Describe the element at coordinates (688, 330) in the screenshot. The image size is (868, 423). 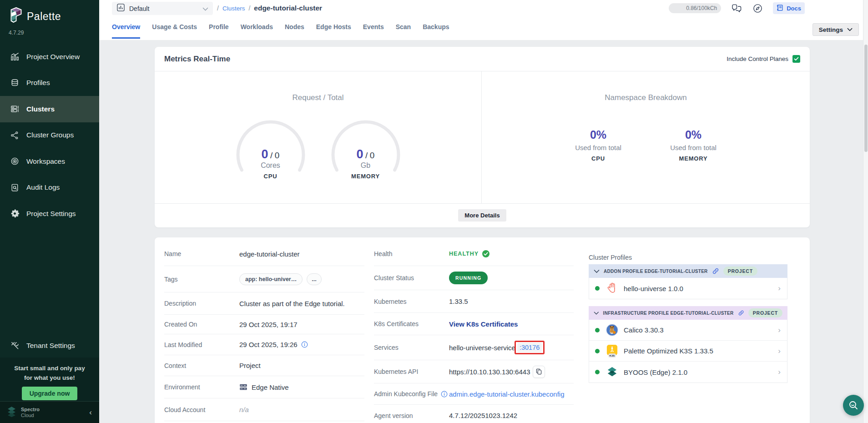
I see `pack-row-calico: Calico 3.30.3 ›` at that location.